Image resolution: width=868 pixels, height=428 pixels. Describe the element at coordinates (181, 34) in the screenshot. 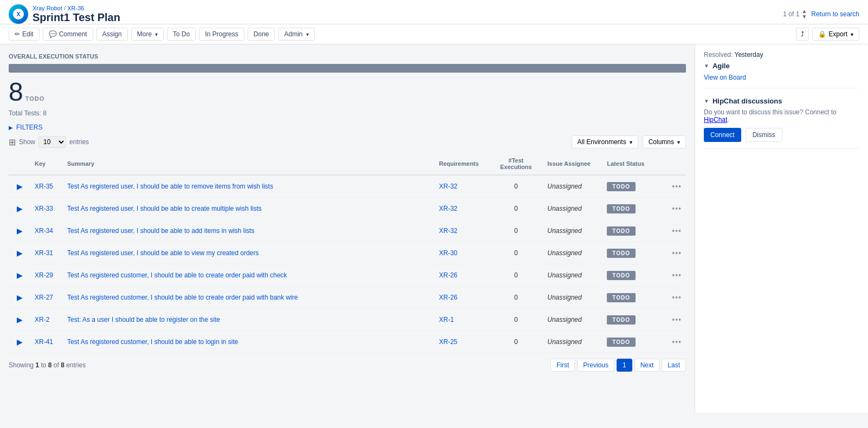

I see `todo-button: To Do` at that location.